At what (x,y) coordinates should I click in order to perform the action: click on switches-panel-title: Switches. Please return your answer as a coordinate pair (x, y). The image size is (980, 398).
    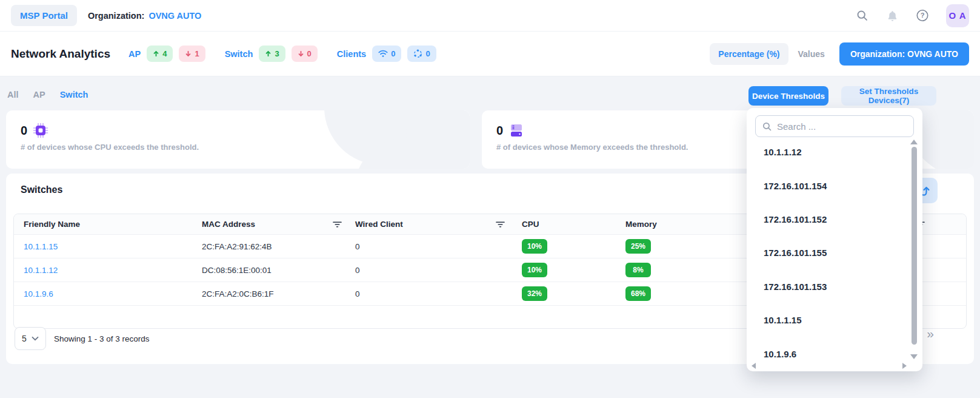
    Looking at the image, I should click on (41, 190).